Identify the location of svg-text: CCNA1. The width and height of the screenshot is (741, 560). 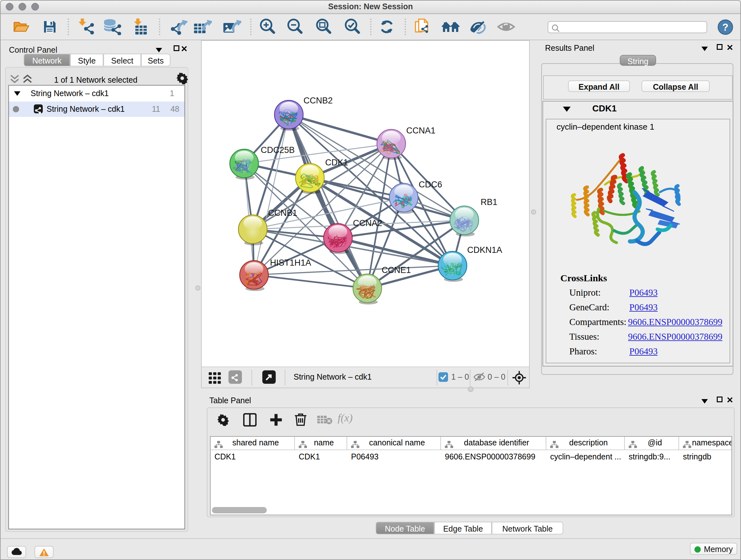
(421, 131).